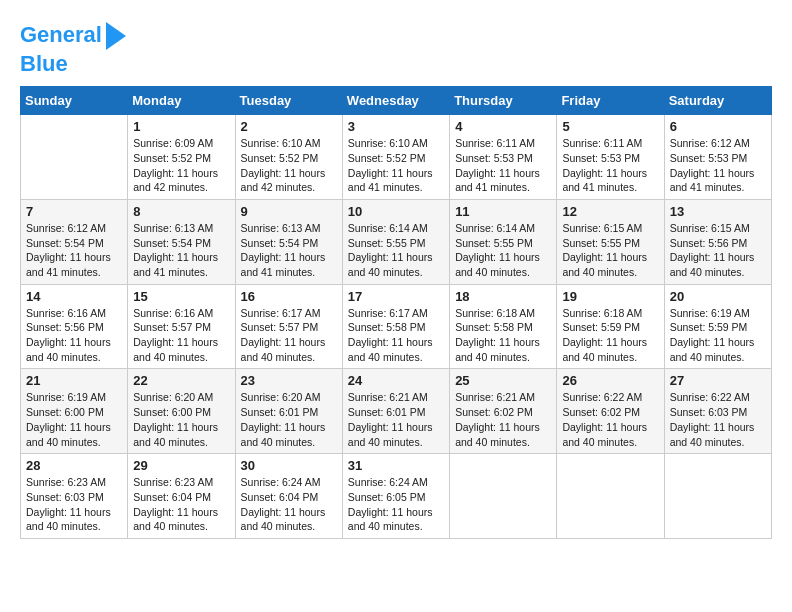  I want to click on logo-blue: Blue, so click(44, 64).